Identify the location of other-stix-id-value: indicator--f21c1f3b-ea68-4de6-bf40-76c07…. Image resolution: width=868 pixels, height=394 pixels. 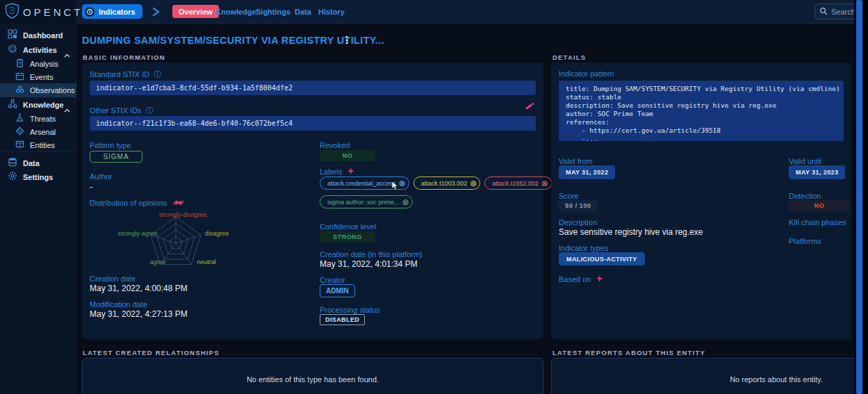
(313, 124).